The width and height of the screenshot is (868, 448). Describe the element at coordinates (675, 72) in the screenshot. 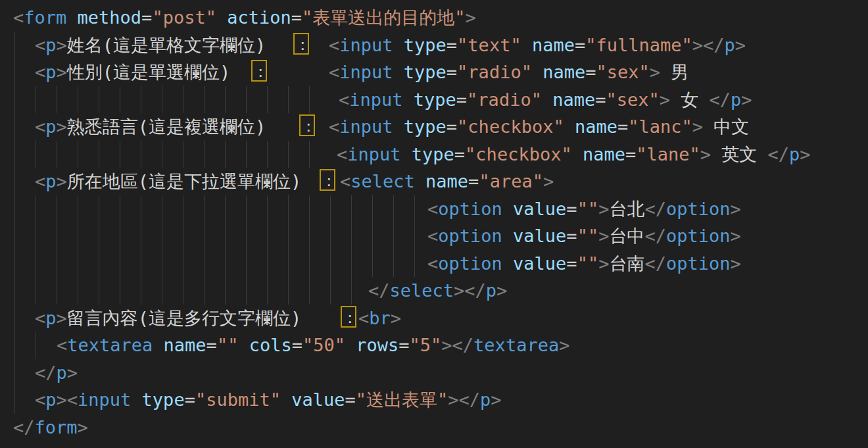

I see `code-token: 男` at that location.